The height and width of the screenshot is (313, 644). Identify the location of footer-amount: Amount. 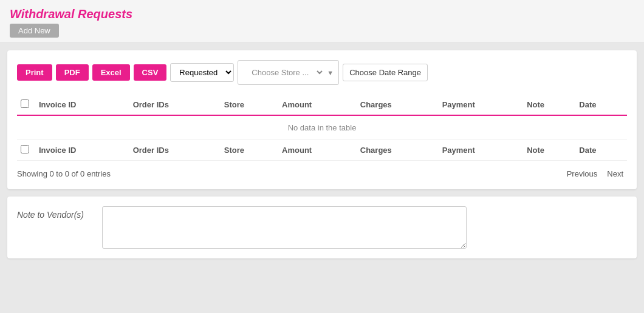
(317, 150).